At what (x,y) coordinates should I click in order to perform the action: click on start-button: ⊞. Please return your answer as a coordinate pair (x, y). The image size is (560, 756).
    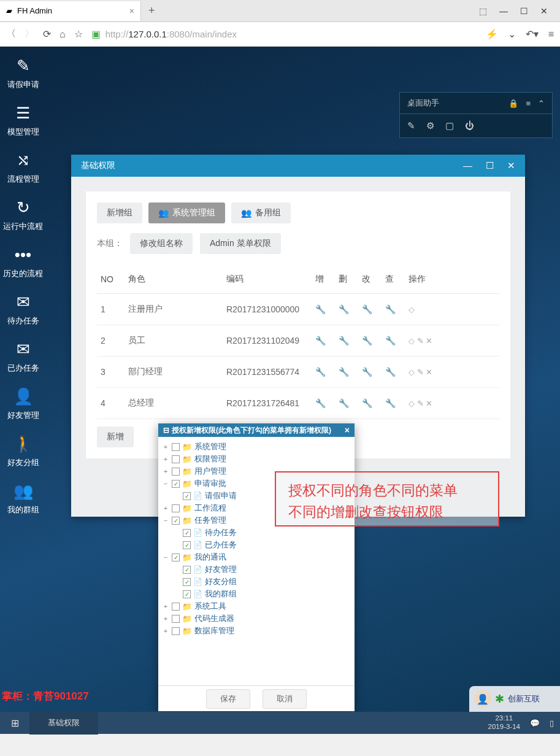
    Looking at the image, I should click on (15, 723).